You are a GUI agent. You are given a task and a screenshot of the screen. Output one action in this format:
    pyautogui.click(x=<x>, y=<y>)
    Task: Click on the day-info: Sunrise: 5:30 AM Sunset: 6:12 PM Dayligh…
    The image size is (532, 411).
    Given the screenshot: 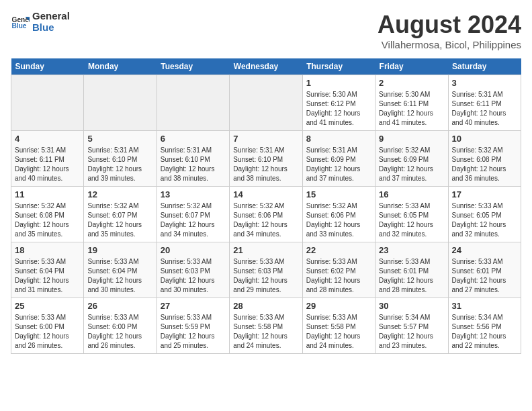 What is the action you would take?
    pyautogui.click(x=339, y=109)
    